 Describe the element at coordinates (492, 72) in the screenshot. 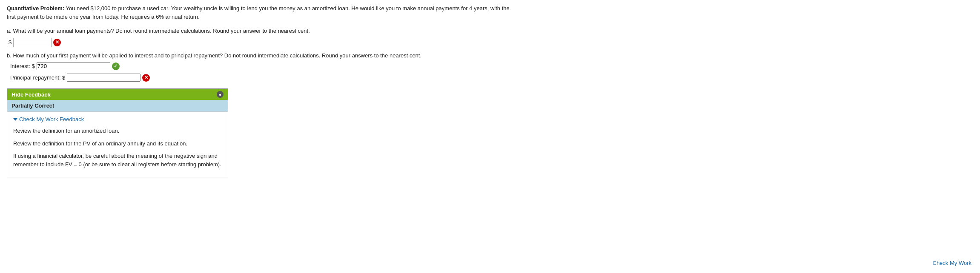

I see `question-b-sub-block: Interest: $ Principal repayment: $` at that location.